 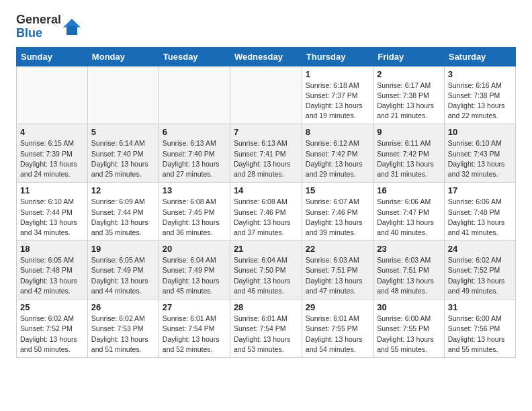 I want to click on calendar-cell: 16Sunrise: 6:06 AM Sunset: 7:47 PM Dayli…, so click(x=409, y=212).